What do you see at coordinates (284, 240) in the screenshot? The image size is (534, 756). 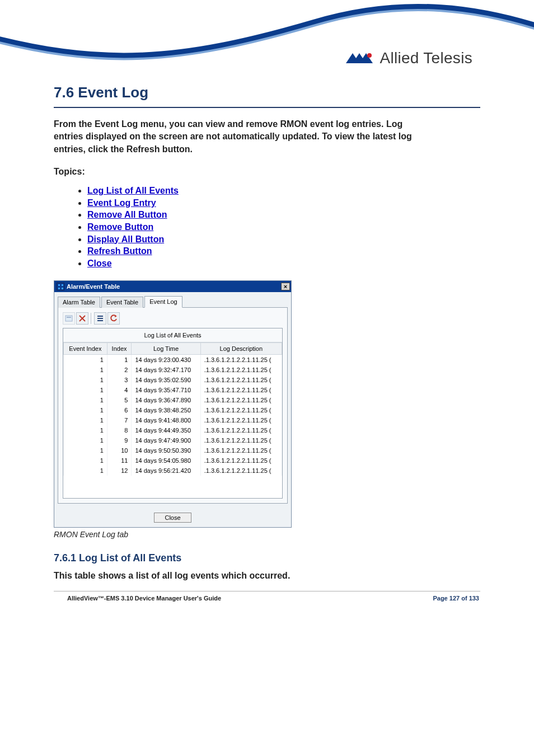 I see `topic-item: Display All Button` at bounding box center [284, 240].